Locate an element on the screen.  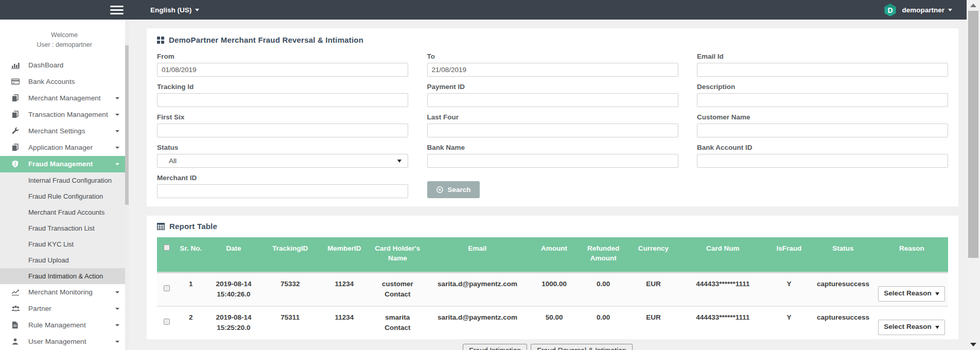
cell-amount: 50.00 is located at coordinates (554, 323).